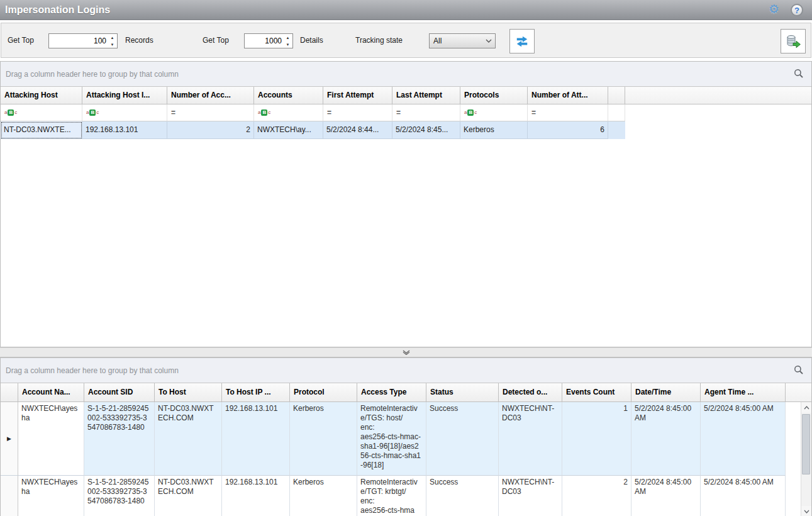  I want to click on group-by-hint: Drag a column header here to group by th…, so click(92, 74).